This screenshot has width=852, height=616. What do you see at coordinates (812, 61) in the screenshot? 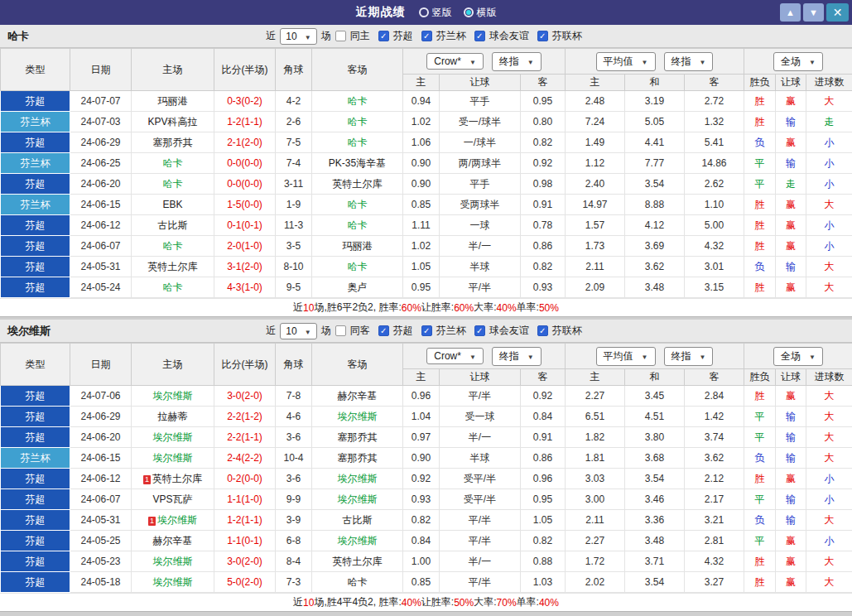
I see `chevron-down-icon` at bounding box center [812, 61].